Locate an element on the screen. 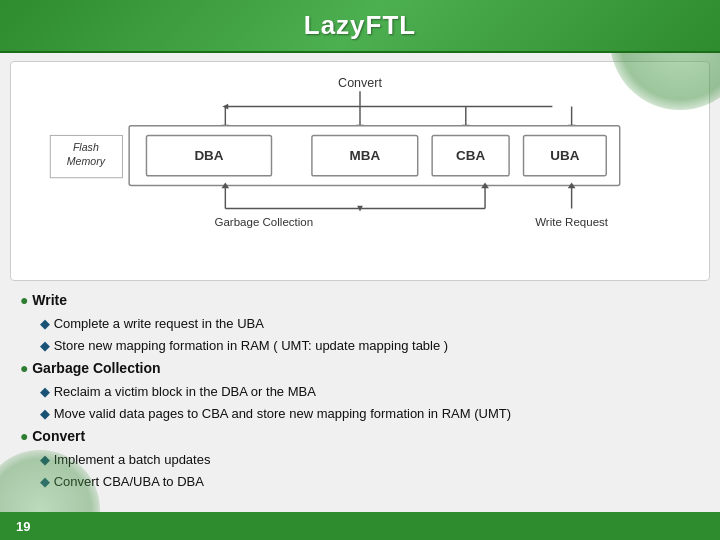 This screenshot has width=720, height=540. diamond-icon-2: ◆ is located at coordinates (47, 346).